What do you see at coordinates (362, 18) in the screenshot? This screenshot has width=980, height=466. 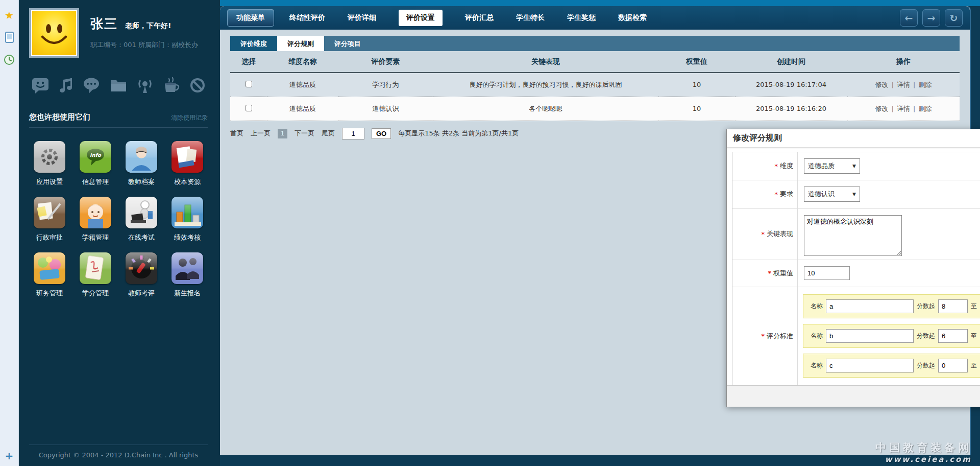 I see `tab-评价详细: 评价详细` at bounding box center [362, 18].